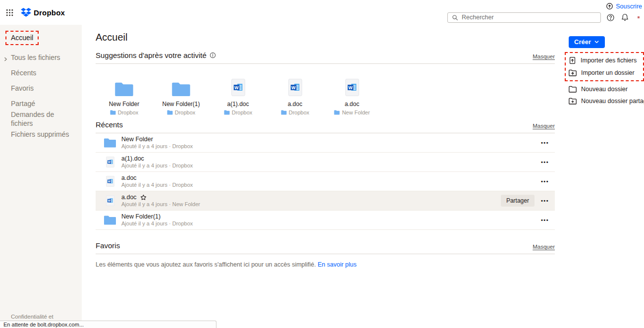  What do you see at coordinates (639, 17) in the screenshot?
I see `avatar` at bounding box center [639, 17].